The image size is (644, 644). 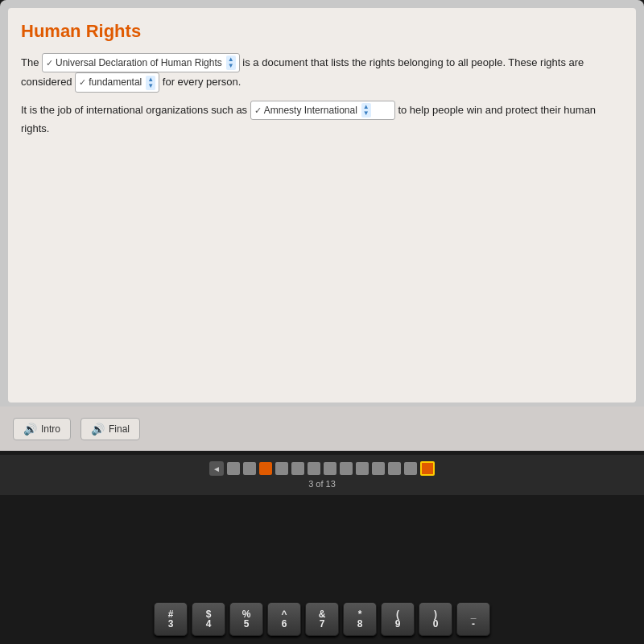 What do you see at coordinates (322, 428) in the screenshot?
I see `bottom-bar: 🔊 Intro 🔊 Final` at bounding box center [322, 428].